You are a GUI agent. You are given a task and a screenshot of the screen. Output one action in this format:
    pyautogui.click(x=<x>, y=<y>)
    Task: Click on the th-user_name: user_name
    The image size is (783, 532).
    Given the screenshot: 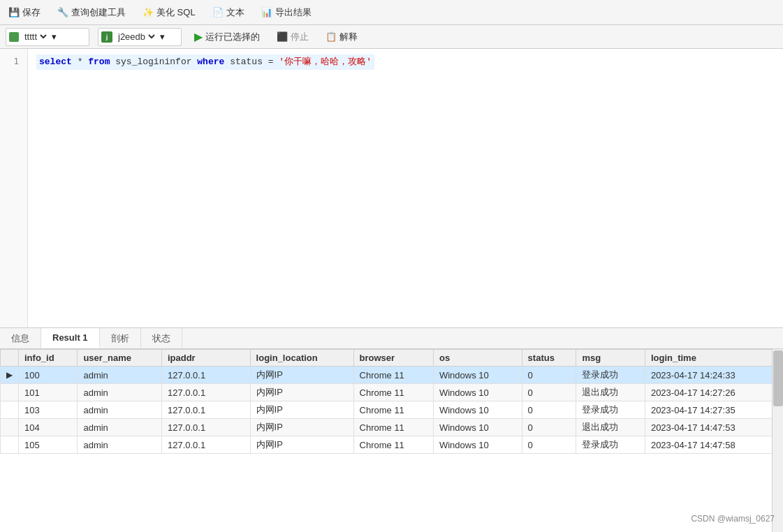 What is the action you would take?
    pyautogui.click(x=120, y=358)
    